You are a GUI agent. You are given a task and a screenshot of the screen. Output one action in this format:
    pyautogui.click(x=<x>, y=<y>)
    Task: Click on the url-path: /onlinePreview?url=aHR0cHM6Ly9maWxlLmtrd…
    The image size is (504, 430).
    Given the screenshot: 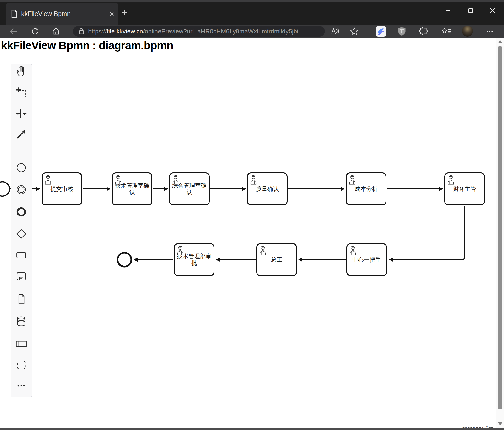 What is the action you would take?
    pyautogui.click(x=223, y=31)
    